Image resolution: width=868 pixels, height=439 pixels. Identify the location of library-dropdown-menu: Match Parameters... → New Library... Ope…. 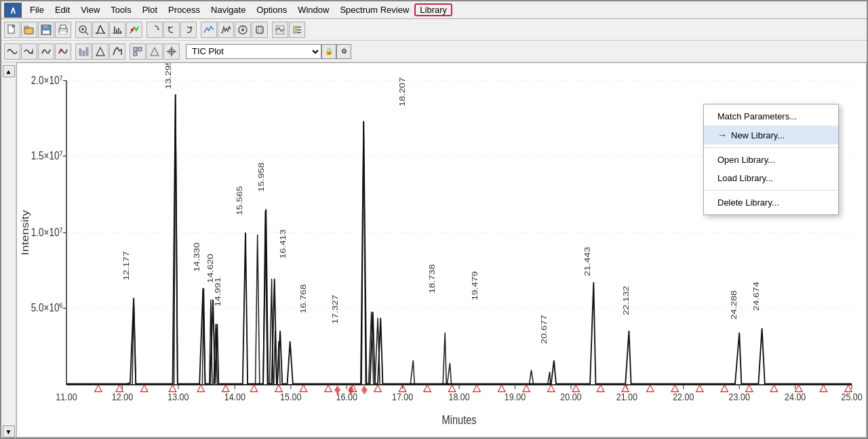
(771, 159).